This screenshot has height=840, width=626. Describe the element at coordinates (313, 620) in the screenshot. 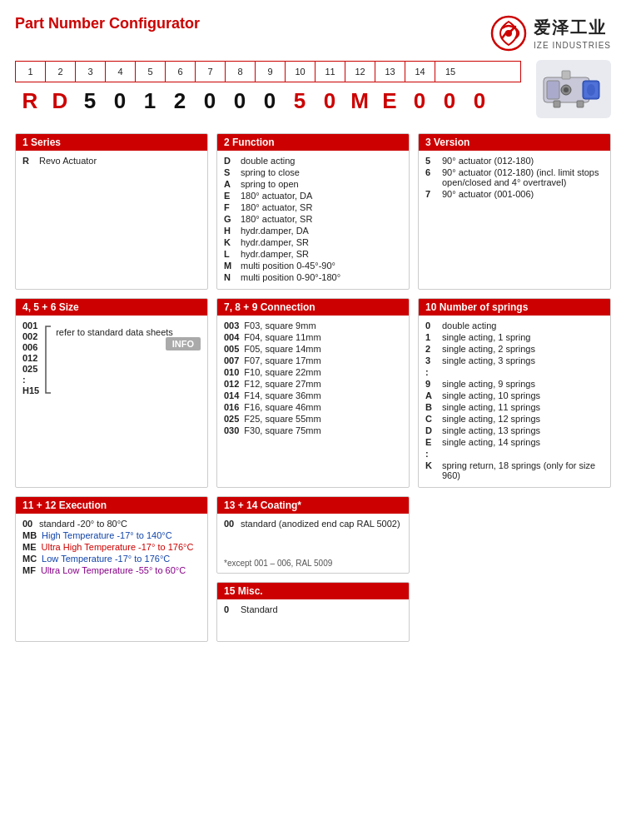

I see `misc-body: 0 Standard` at that location.